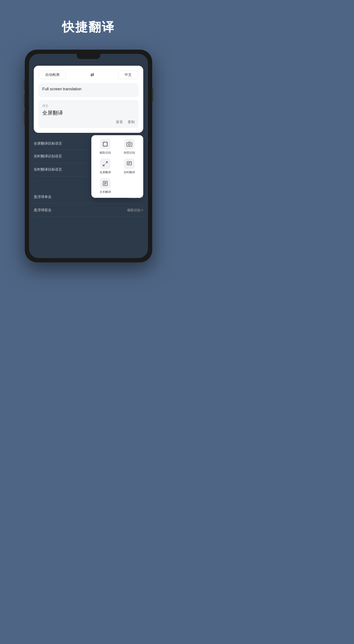 The image size is (354, 644). Describe the element at coordinates (24, 100) in the screenshot. I see `volume-up-button` at that location.